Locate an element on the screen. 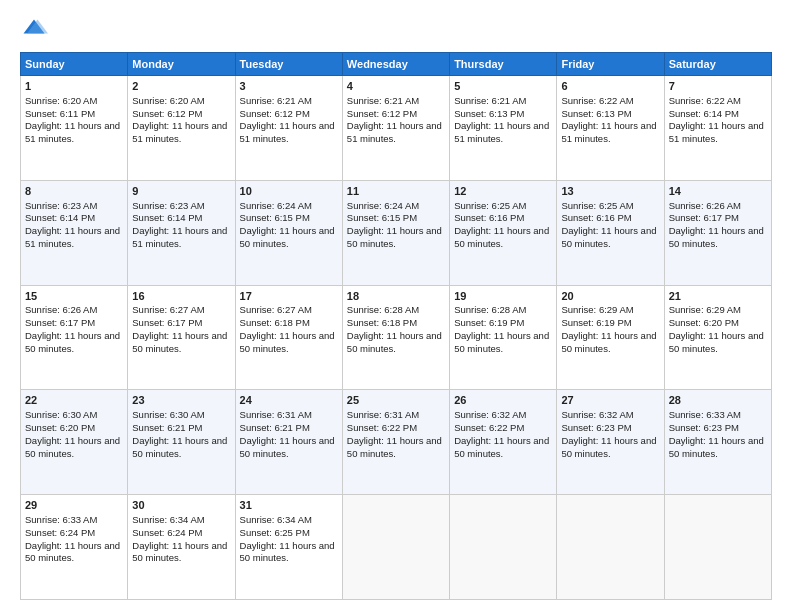 This screenshot has height=612, width=792. day-number: 17 is located at coordinates (289, 296).